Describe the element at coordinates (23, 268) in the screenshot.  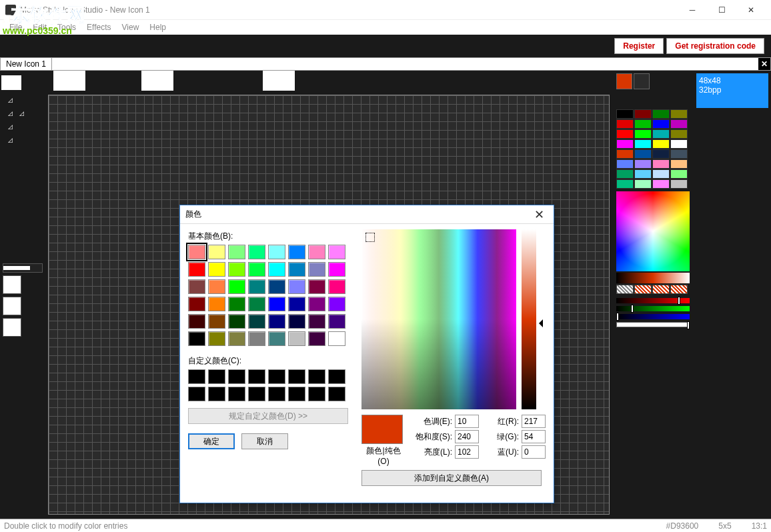
I see `opacity-slider` at that location.